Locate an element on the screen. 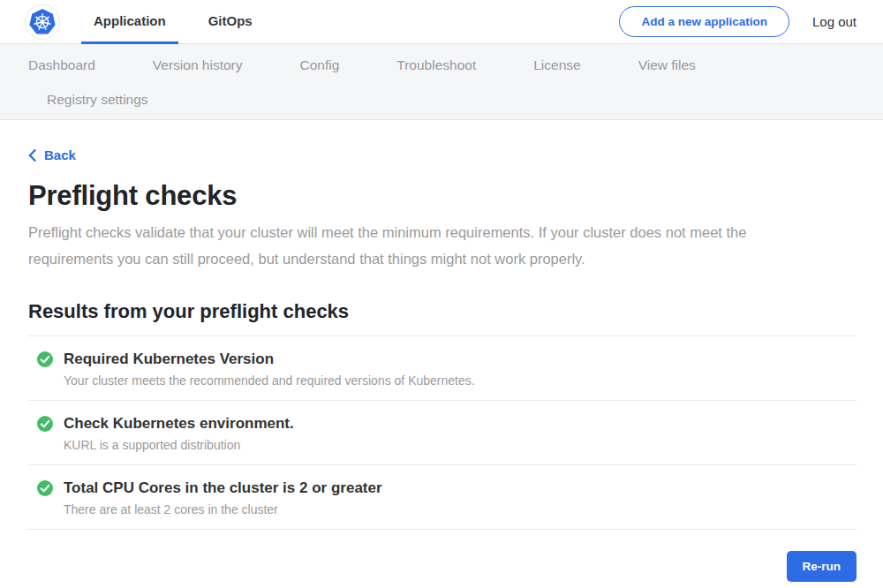  check-title: Total CPU Cores in the cluster is 2 or g… is located at coordinates (223, 488).